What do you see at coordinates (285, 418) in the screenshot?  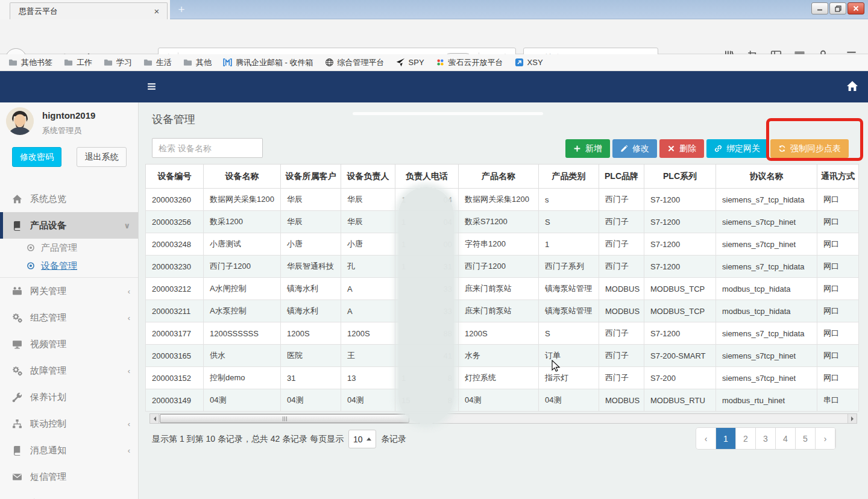 I see `scrollbar-thumb` at bounding box center [285, 418].